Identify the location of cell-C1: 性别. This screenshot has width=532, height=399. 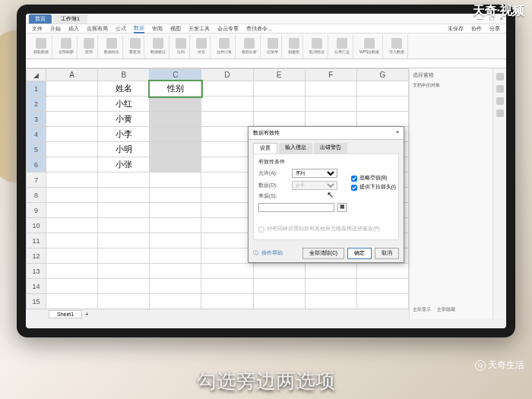
(176, 89).